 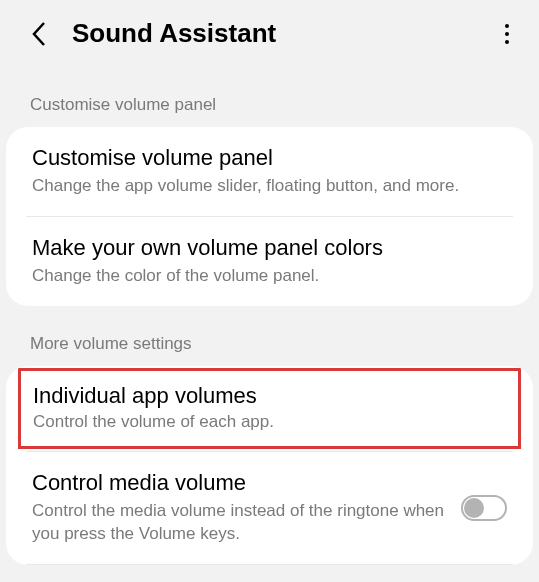 What do you see at coordinates (474, 508) in the screenshot?
I see `toggle-knob` at bounding box center [474, 508].